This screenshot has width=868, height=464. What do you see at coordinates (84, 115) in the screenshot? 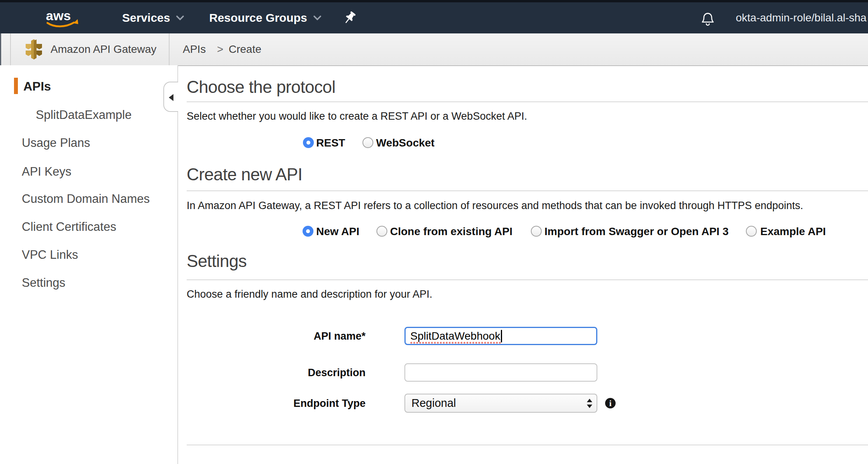
I see `sidebar-item-splitdataexample: SplitDataExample` at bounding box center [84, 115].